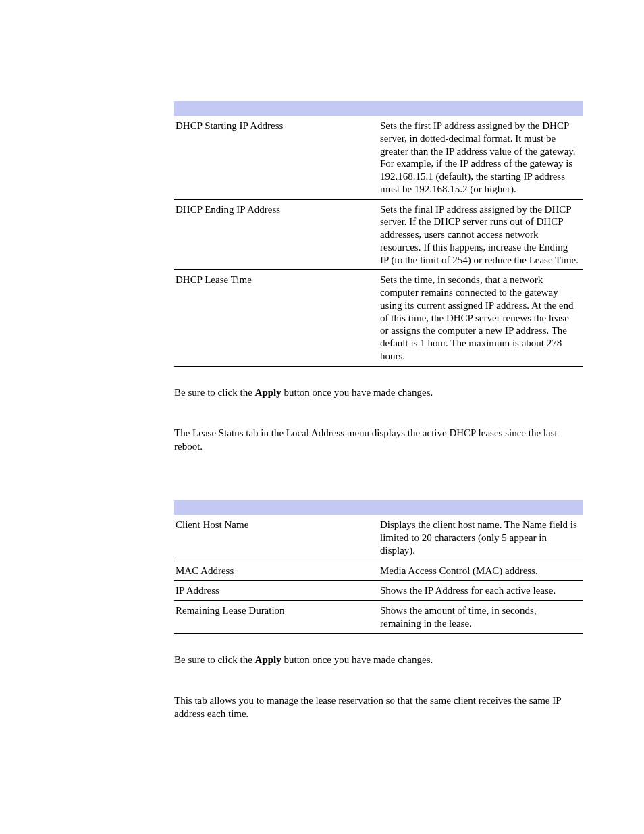 The image size is (644, 834). Describe the element at coordinates (379, 440) in the screenshot. I see `lease-status-intro: The Lease Status tab in the Local Addres…` at that location.